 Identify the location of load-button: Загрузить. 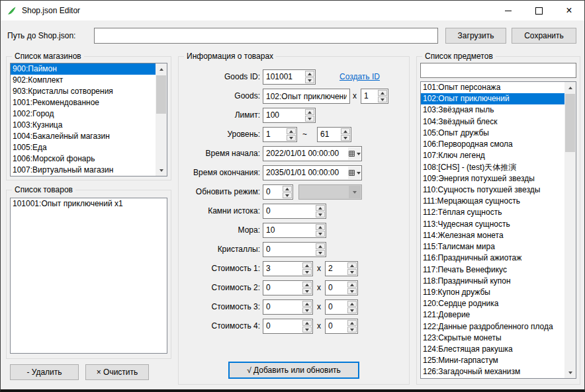
(476, 36).